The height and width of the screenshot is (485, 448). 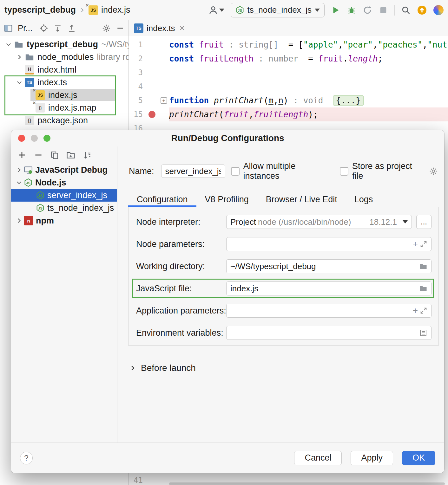 I want to click on dialog-titlebar: Run/Debug Configurations, so click(x=228, y=138).